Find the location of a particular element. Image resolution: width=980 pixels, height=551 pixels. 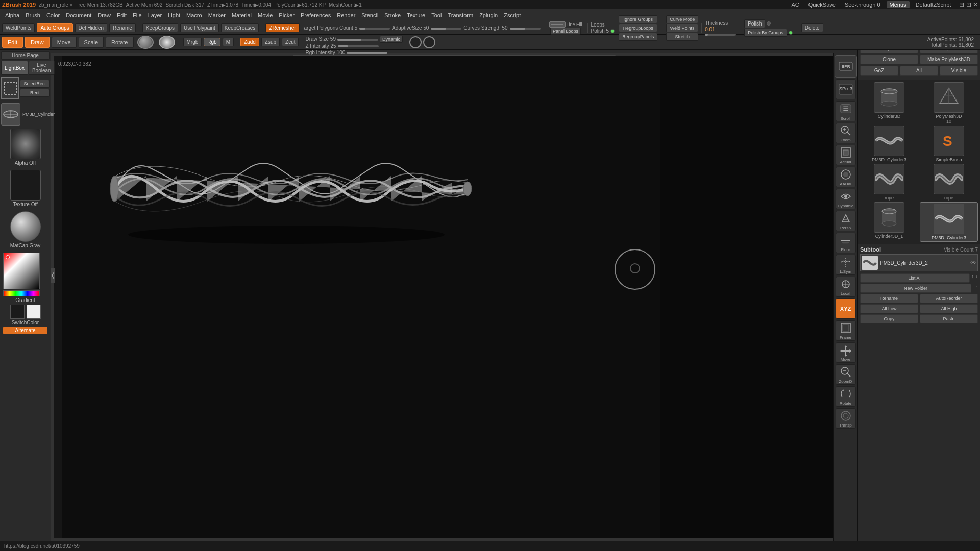

tool-rope2: rope is located at coordinates (949, 182).